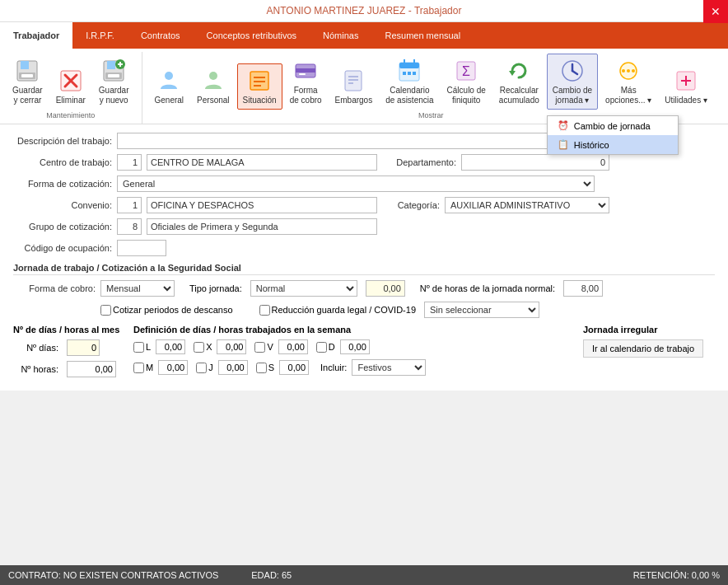 The width and height of the screenshot is (728, 585). I want to click on day-J-label: J, so click(204, 367).